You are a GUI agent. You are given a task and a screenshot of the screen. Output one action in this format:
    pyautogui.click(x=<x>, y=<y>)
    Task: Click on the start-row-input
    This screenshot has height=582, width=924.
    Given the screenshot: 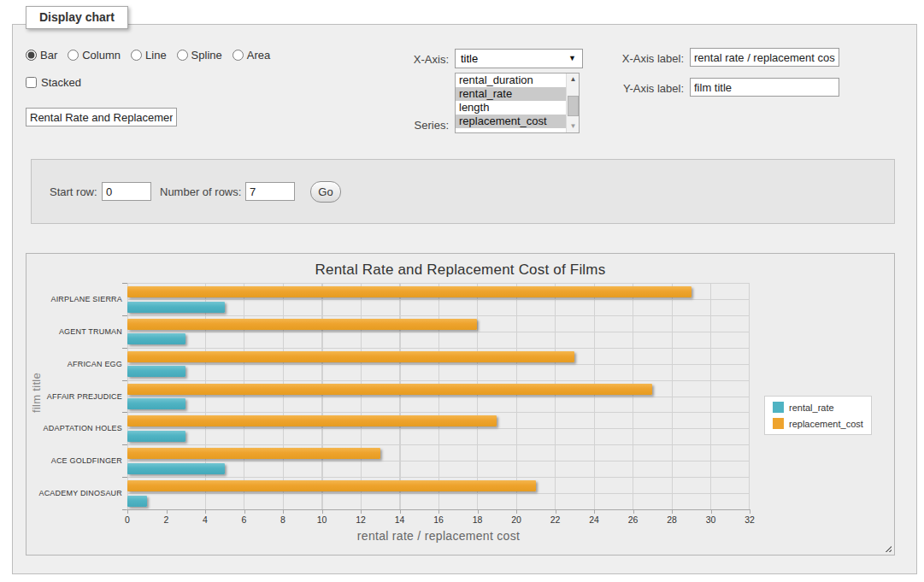 What is the action you would take?
    pyautogui.click(x=127, y=191)
    